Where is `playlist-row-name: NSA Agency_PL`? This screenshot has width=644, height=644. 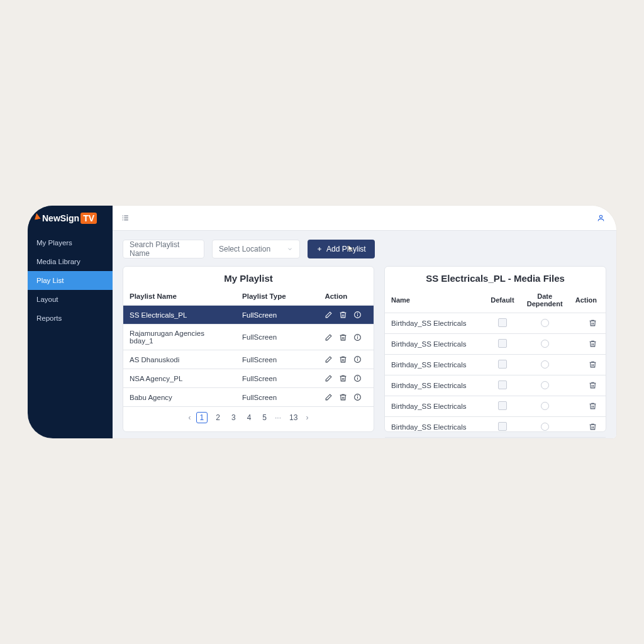 playlist-row-name: NSA Agency_PL is located at coordinates (180, 379).